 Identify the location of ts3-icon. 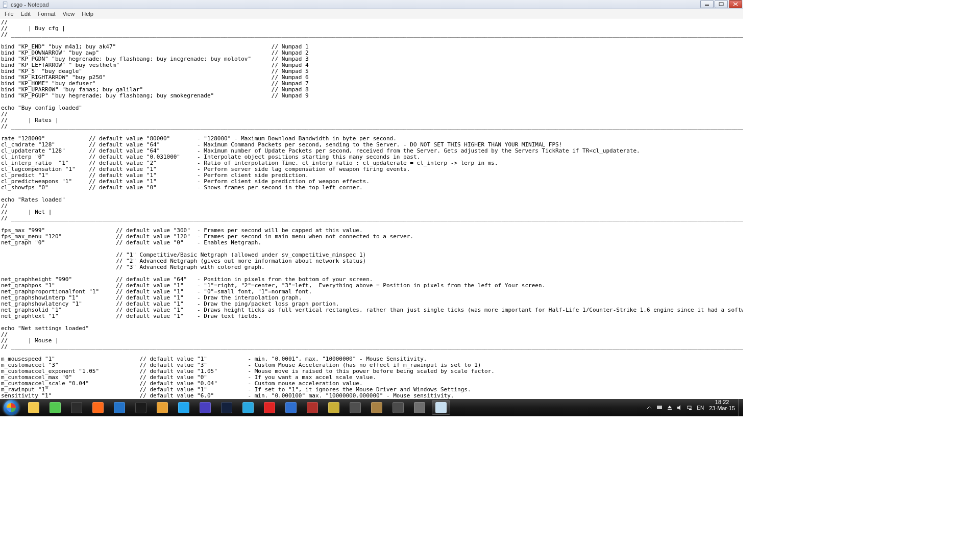
(291, 408).